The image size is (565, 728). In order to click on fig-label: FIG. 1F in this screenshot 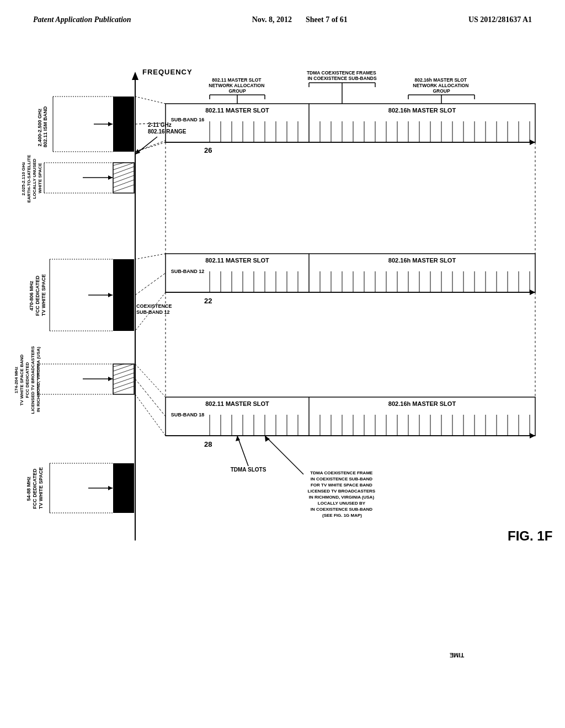, I will do `click(530, 536)`.